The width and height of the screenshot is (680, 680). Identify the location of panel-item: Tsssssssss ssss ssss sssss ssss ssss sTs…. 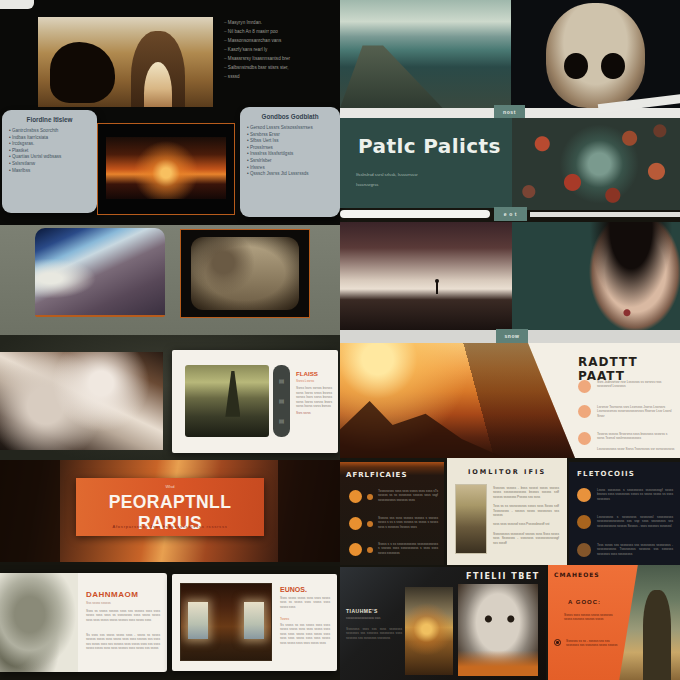
(408, 496).